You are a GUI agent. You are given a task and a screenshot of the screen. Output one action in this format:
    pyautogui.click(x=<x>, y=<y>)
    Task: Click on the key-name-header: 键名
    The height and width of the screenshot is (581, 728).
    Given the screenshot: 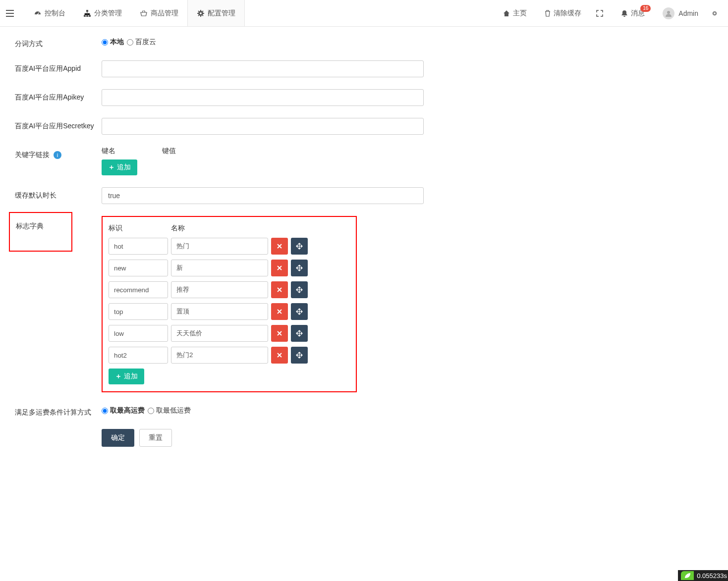 What is the action you would take?
    pyautogui.click(x=132, y=151)
    